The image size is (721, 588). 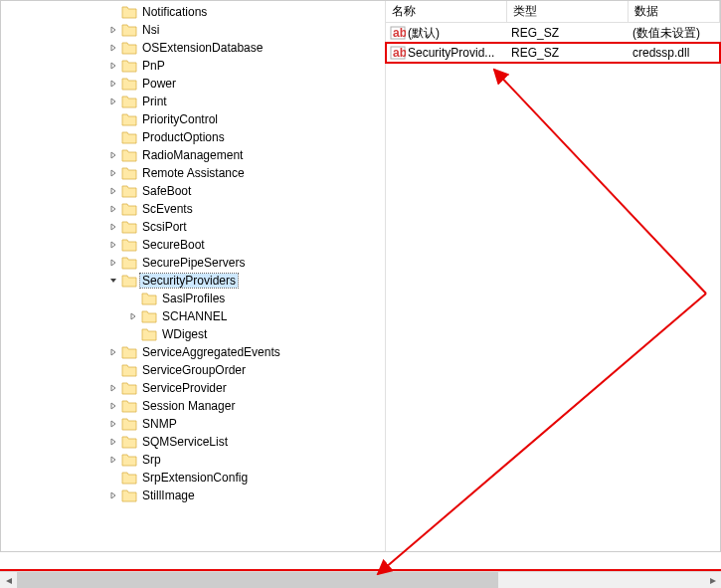 I want to click on list-header: 名称类型数据, so click(x=553, y=12).